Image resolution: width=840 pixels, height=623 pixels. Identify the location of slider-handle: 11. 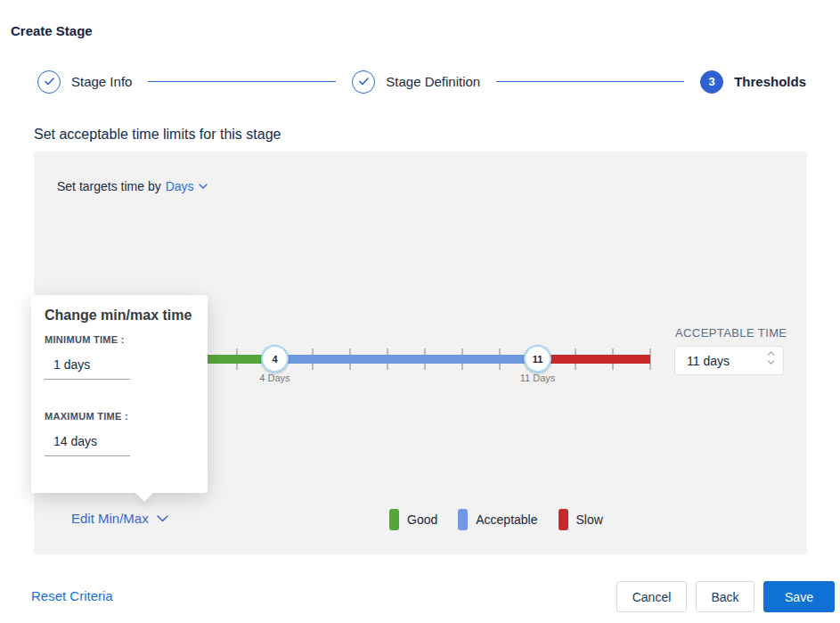
(538, 358).